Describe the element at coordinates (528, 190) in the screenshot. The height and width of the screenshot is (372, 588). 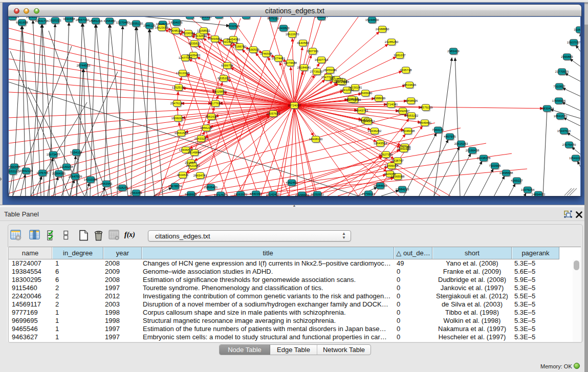
I see `svg-text: 19379254` at that location.